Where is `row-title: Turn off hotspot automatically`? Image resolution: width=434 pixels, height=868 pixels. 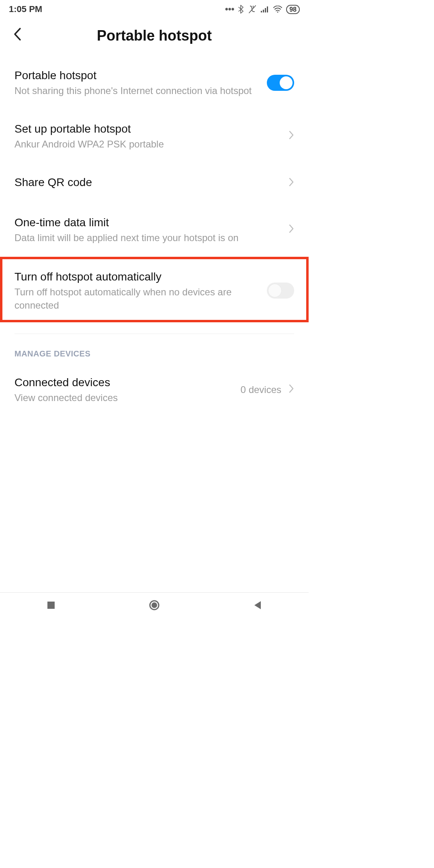 row-title: Turn off hotspot automatically is located at coordinates (137, 277).